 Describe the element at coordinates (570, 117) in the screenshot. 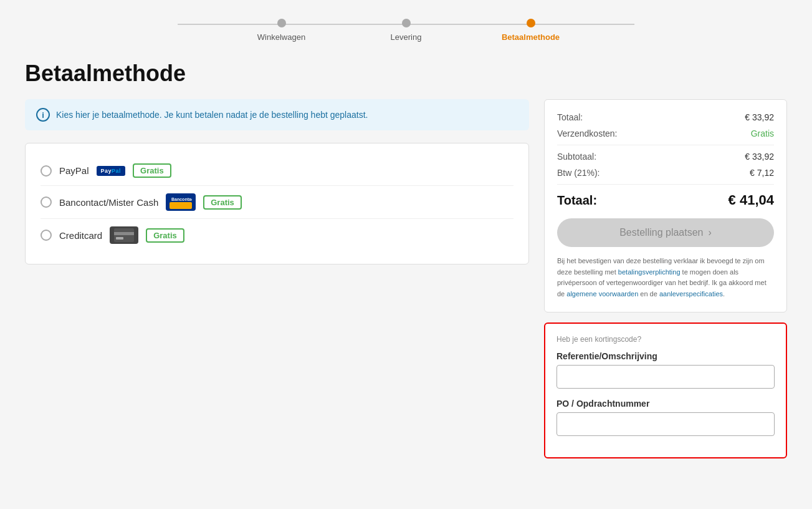

I see `totaal-label: Totaal:` at that location.